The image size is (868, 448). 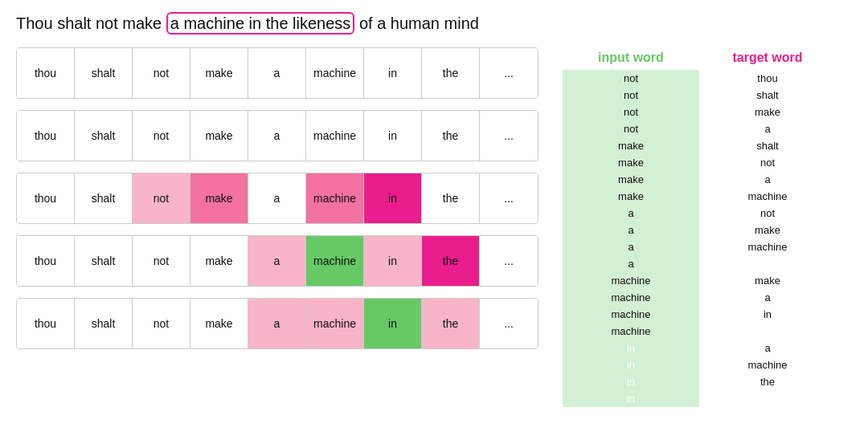 I want to click on table-cell-target: thou, so click(x=768, y=79).